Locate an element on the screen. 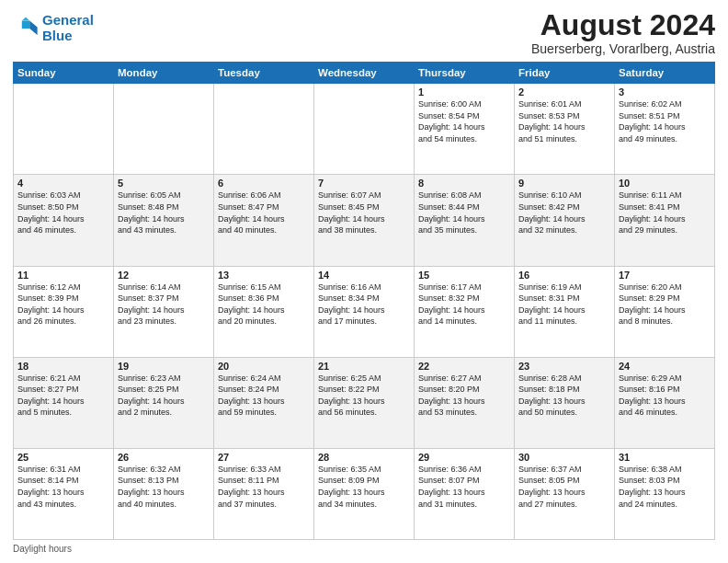 Image resolution: width=728 pixels, height=563 pixels. calendar-cell-1-6: 2Sunrise: 6:01 AM Sunset: 8:53 PM Daylig… is located at coordinates (564, 129).